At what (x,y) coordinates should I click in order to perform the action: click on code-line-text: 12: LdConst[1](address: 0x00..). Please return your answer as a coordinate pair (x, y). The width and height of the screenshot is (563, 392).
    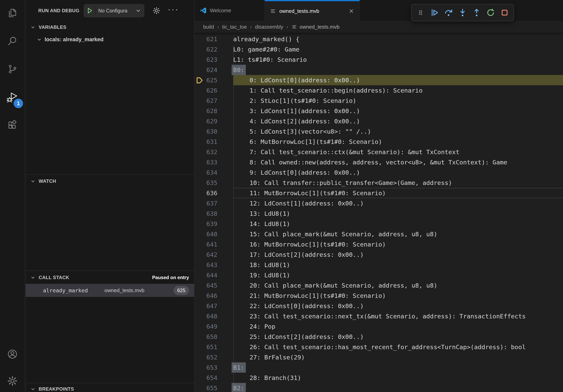
    Looking at the image, I should click on (398, 203).